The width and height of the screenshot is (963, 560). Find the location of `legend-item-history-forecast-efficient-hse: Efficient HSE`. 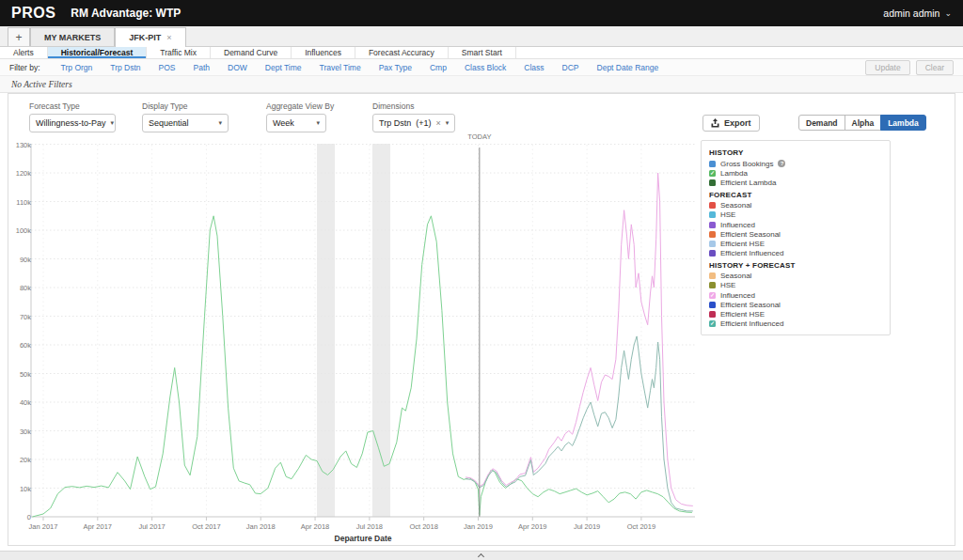

legend-item-history-forecast-efficient-hse: Efficient HSE is located at coordinates (796, 314).